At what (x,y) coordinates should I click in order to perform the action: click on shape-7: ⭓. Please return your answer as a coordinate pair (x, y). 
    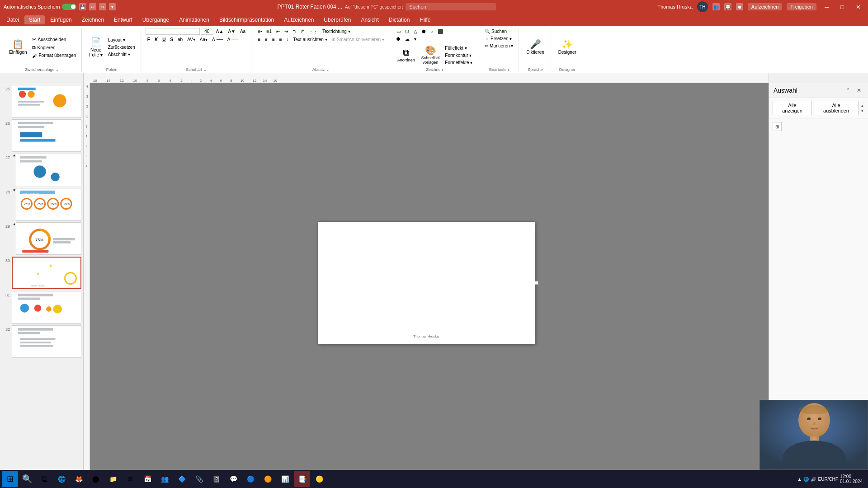
    Looking at the image, I should click on (399, 39).